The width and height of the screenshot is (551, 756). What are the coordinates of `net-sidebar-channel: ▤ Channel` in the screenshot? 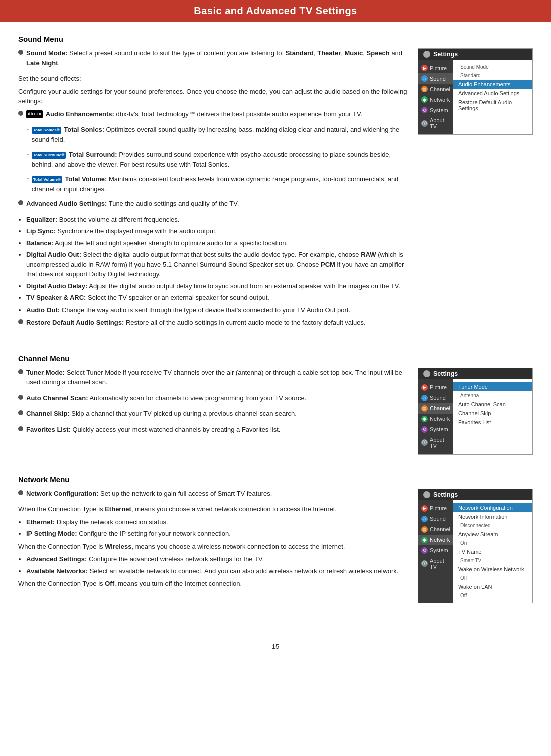 It's located at (436, 530).